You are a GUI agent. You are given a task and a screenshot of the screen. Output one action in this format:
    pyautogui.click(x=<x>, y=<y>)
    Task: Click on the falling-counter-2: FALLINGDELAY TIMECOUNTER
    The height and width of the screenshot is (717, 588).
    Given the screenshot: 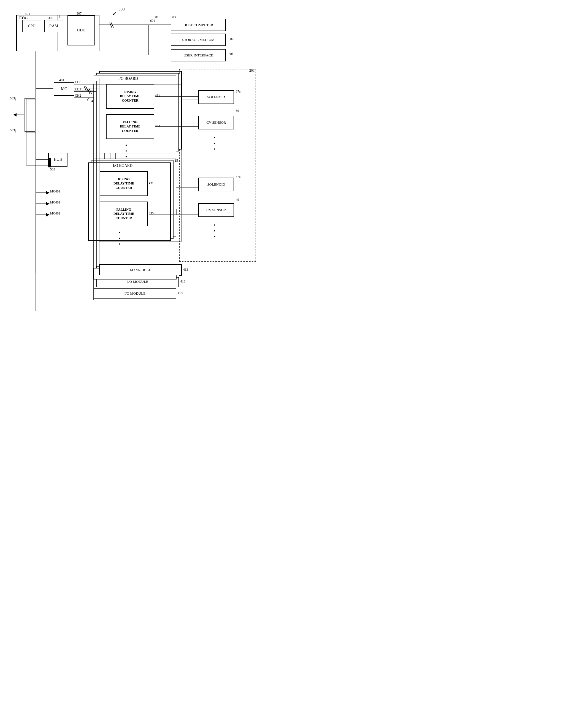 What is the action you would take?
    pyautogui.click(x=124, y=214)
    